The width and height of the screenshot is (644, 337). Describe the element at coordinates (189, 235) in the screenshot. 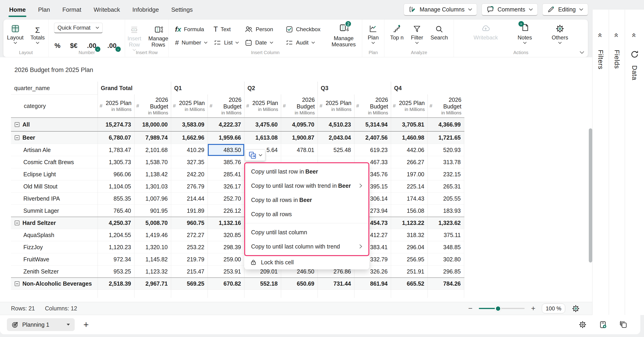

I see `cell: 272.27` at that location.